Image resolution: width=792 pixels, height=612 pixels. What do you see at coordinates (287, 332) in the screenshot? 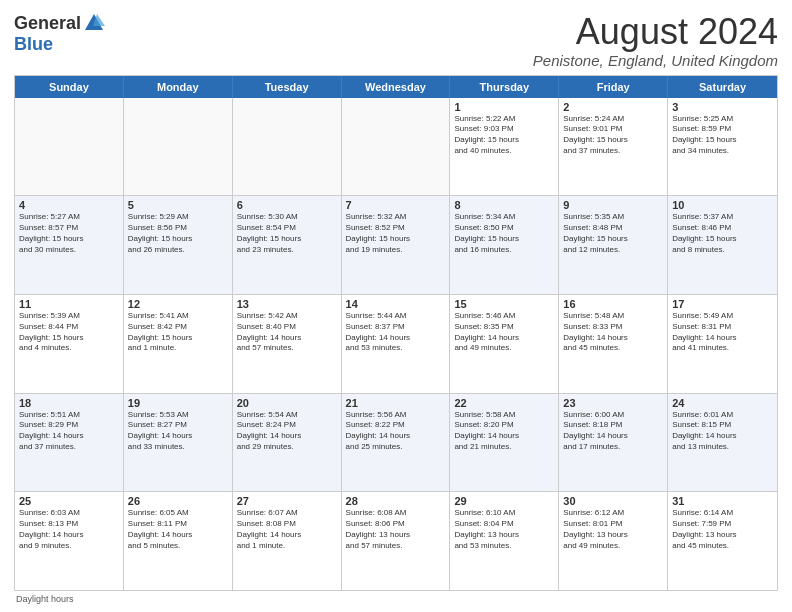
I see `day-info-13: Sunrise: 5:42 AM Sunset: 8:40 PM Dayligh…` at bounding box center [287, 332].